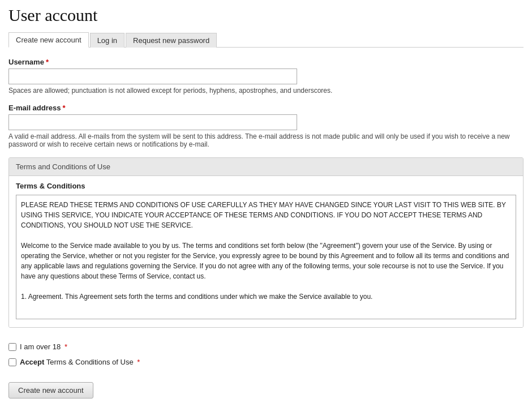 The image size is (532, 407). Describe the element at coordinates (48, 62) in the screenshot. I see `username-required-star: *` at that location.